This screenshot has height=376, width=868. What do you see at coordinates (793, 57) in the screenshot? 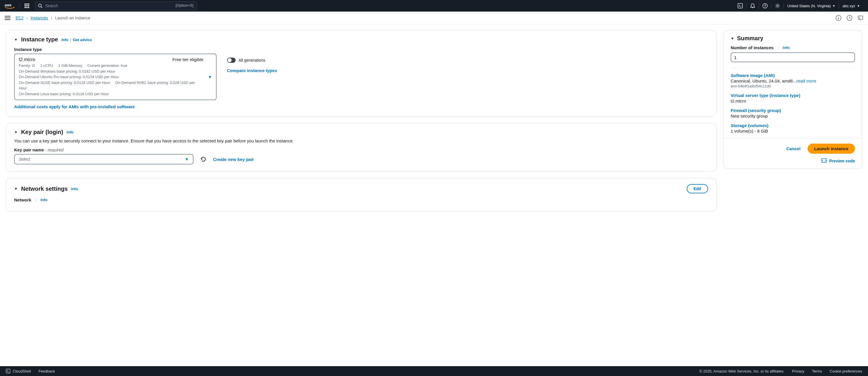
I see `num-instances-input` at bounding box center [793, 57].